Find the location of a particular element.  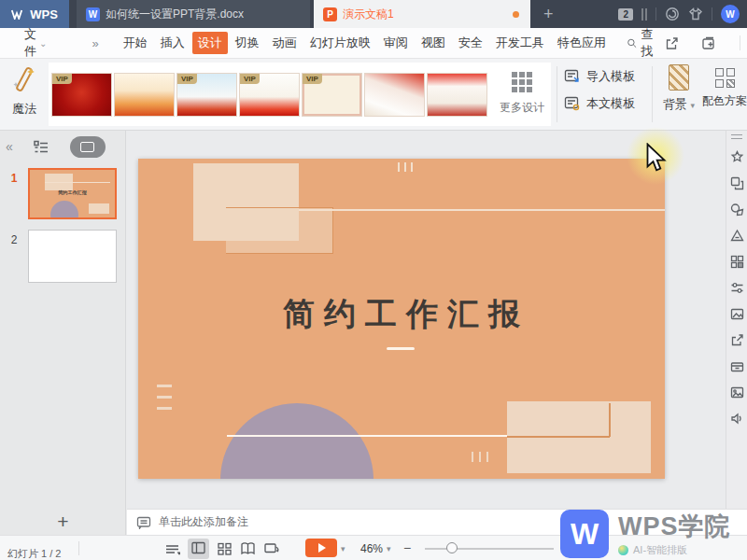

user-avatar: W is located at coordinates (730, 14).